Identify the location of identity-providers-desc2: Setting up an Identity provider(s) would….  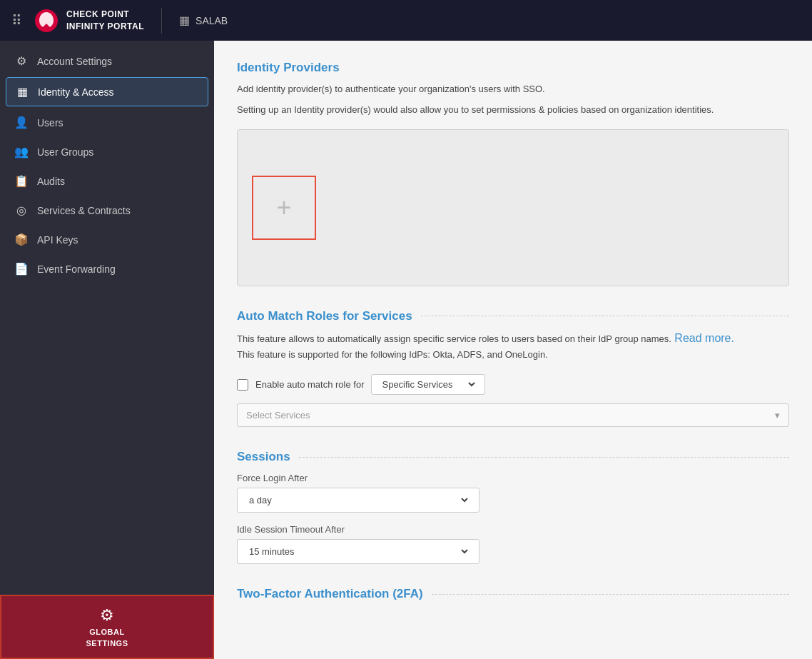
(513, 110).